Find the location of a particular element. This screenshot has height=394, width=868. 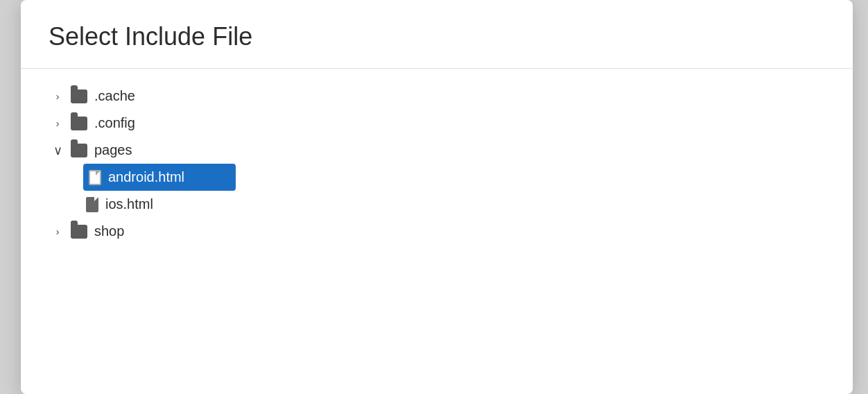

folder-label-shop: shop is located at coordinates (110, 232).